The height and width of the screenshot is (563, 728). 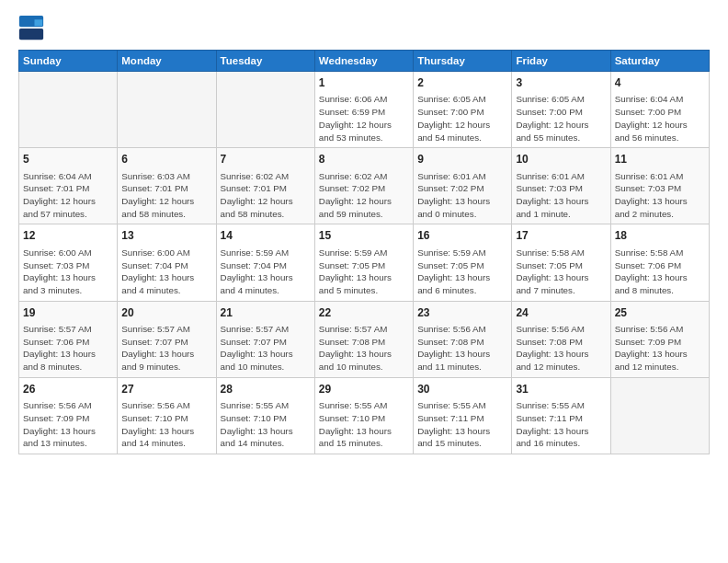 I want to click on day-number: 19, so click(x=68, y=313).